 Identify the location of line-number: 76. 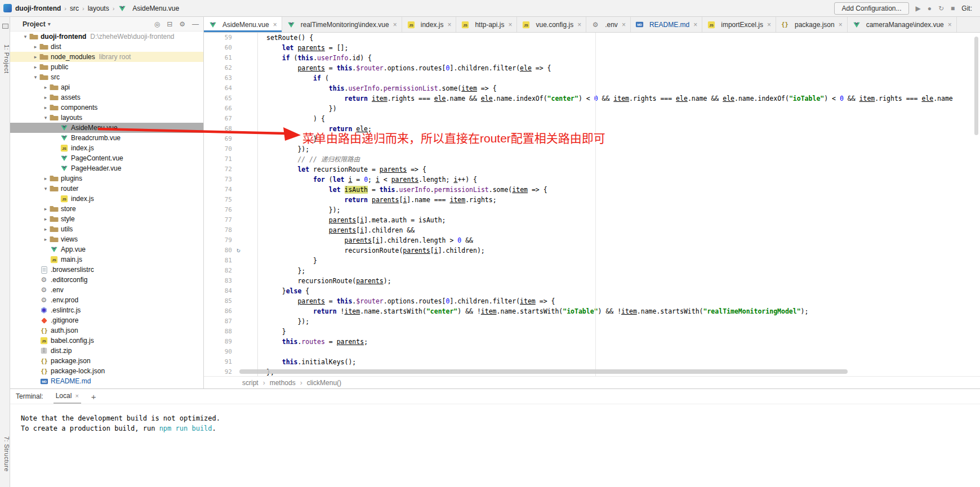
(218, 210).